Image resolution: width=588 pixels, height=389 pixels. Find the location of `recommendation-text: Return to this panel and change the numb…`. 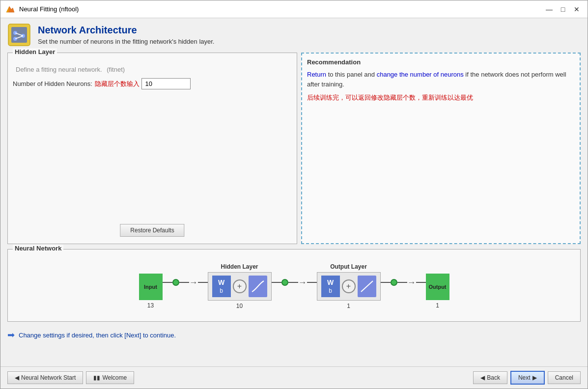

recommendation-text: Return to this panel and change the numb… is located at coordinates (441, 80).